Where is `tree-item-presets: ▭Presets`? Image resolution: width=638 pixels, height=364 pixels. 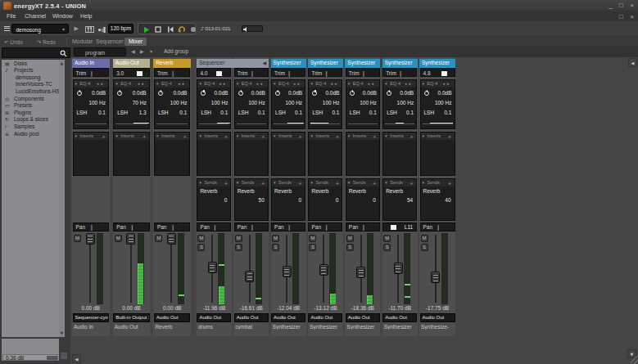 tree-item-presets: ▭Presets is located at coordinates (23, 105).